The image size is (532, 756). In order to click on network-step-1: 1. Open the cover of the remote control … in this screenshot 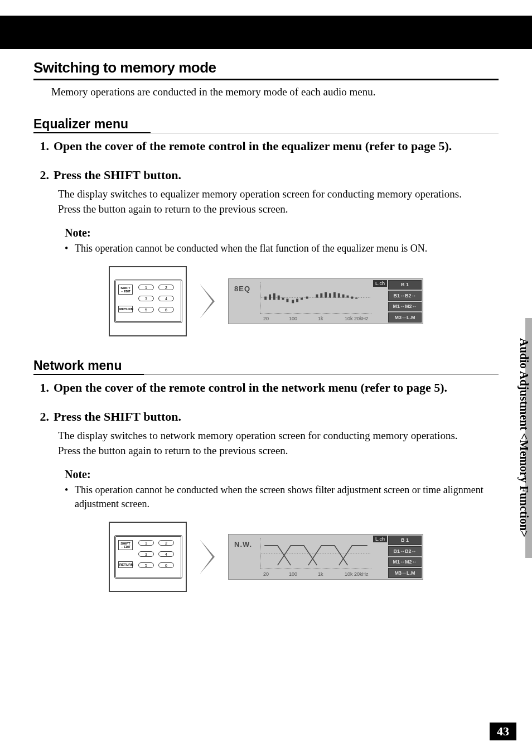, I will do `click(266, 390)`.